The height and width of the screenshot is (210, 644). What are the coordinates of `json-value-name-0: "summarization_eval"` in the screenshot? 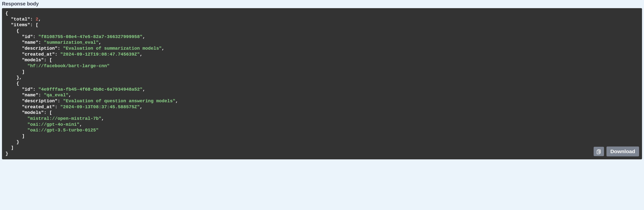 It's located at (71, 42).